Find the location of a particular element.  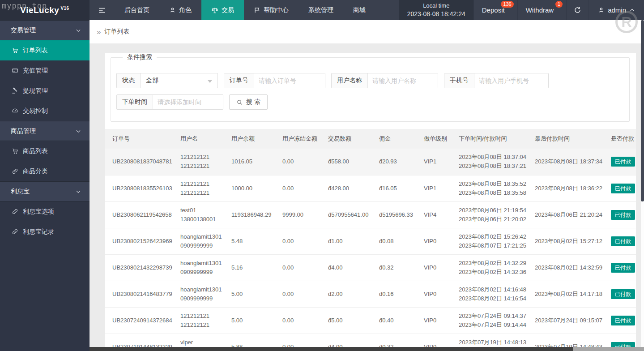

status-filter-group: 状态 全部 is located at coordinates (167, 81).